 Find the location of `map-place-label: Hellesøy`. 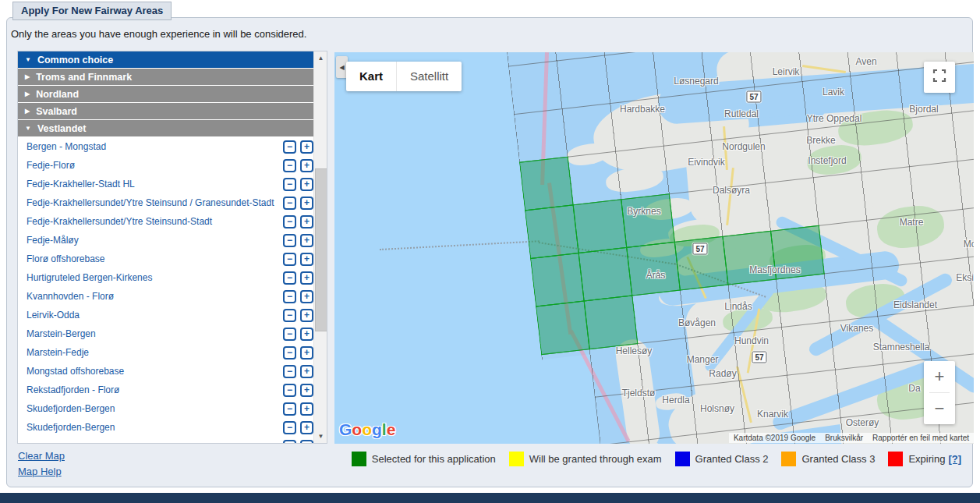

map-place-label: Hellesøy is located at coordinates (635, 351).